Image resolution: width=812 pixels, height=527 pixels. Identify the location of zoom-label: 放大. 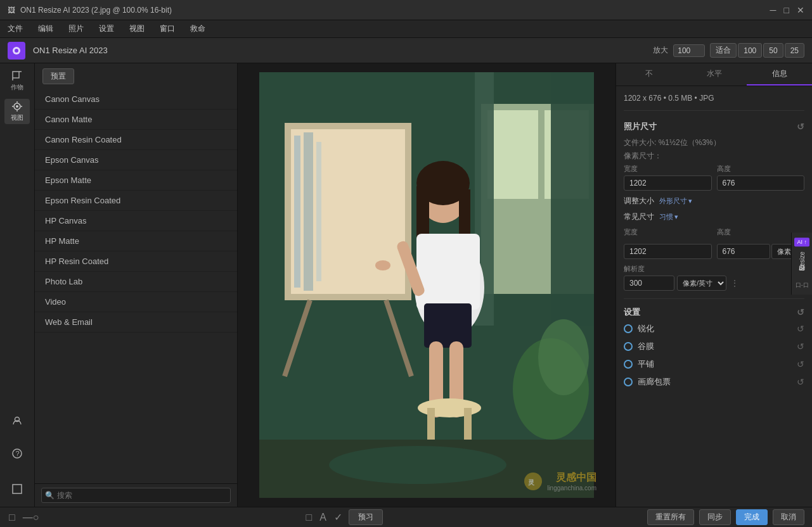
(661, 51).